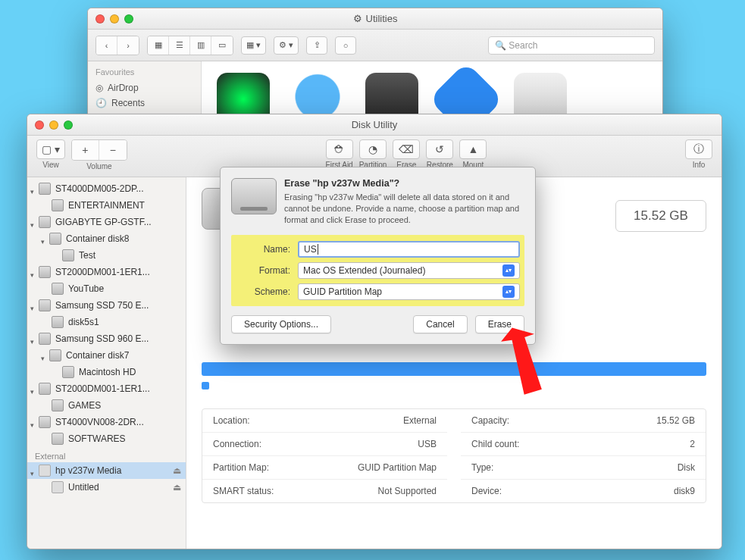  What do you see at coordinates (106, 322) in the screenshot?
I see `volume-item: disk5s1` at bounding box center [106, 322].